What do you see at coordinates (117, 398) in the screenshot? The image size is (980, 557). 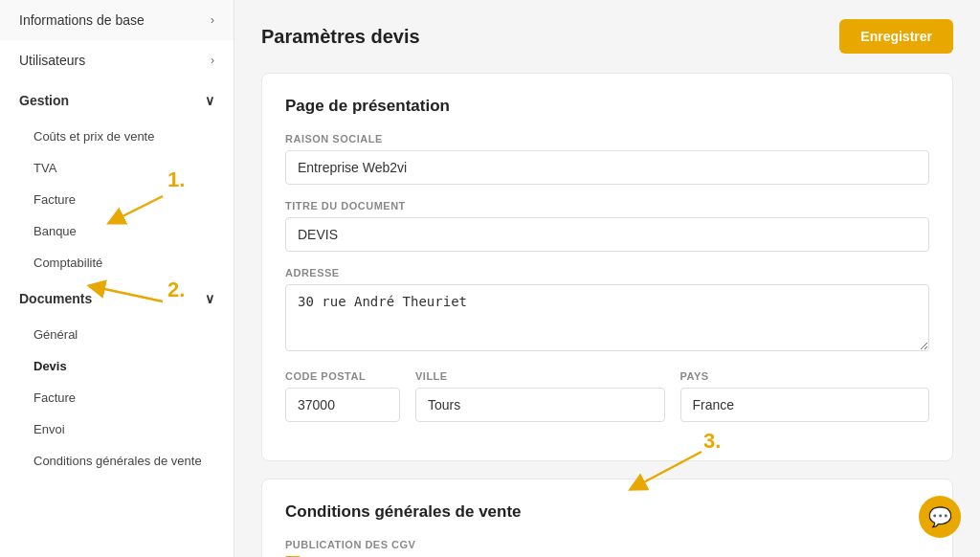 I see `documents-sub-items: Général Devis Facture Envoi Conditions g…` at bounding box center [117, 398].